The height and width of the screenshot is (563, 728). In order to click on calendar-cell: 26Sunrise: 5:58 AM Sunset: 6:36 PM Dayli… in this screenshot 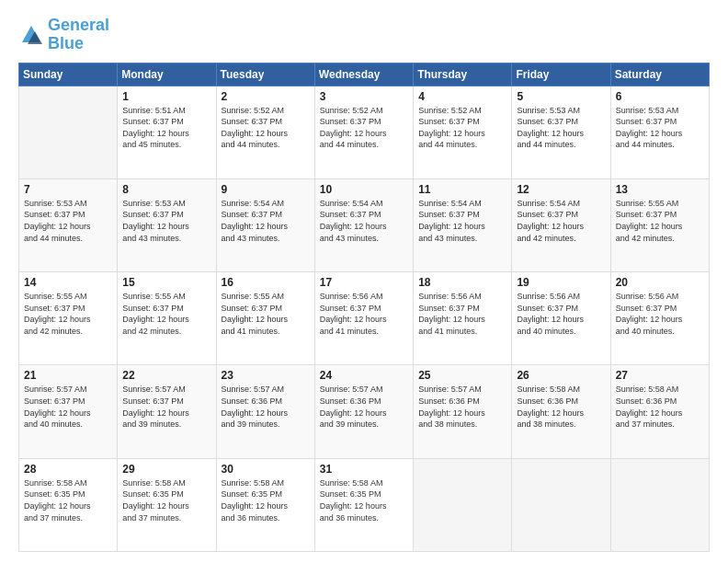, I will do `click(561, 412)`.